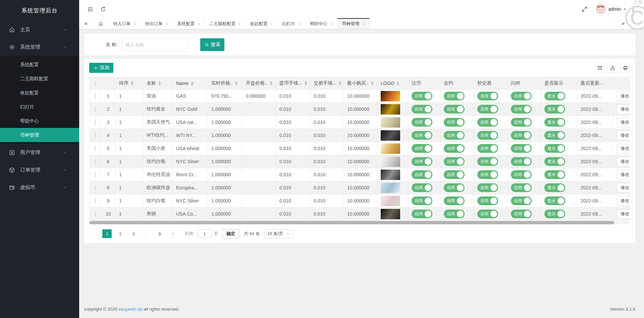 The image size is (644, 318). What do you see at coordinates (40, 64) in the screenshot?
I see `sidebar-subitem-system-config: 系统配置` at bounding box center [40, 64].